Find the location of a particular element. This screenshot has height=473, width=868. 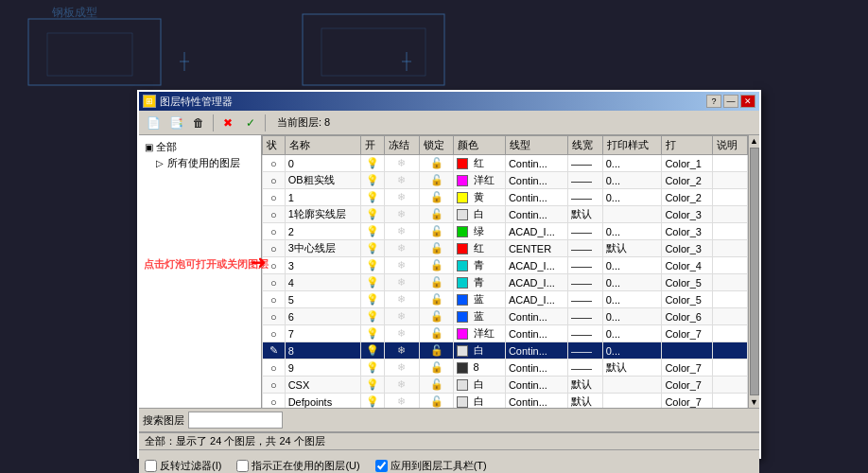

cell-color: 蓝 is located at coordinates (479, 317).